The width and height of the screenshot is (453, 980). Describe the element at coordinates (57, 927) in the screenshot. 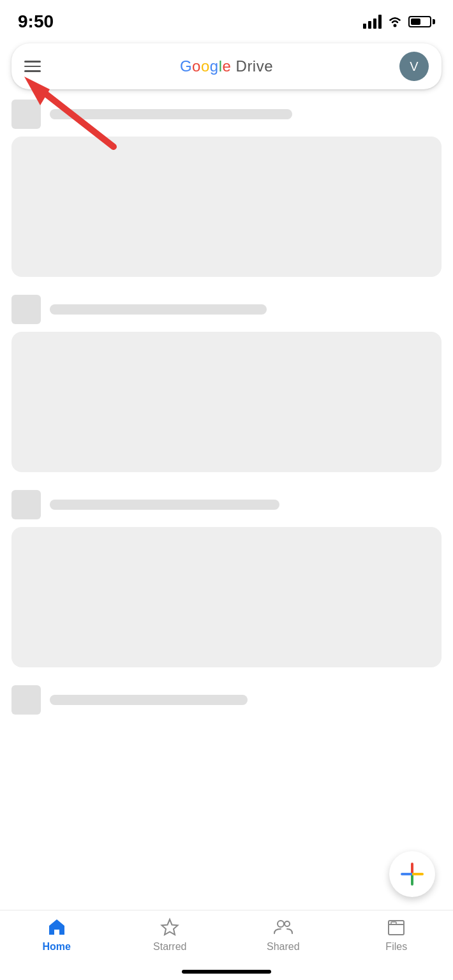

I see `home-icon` at that location.